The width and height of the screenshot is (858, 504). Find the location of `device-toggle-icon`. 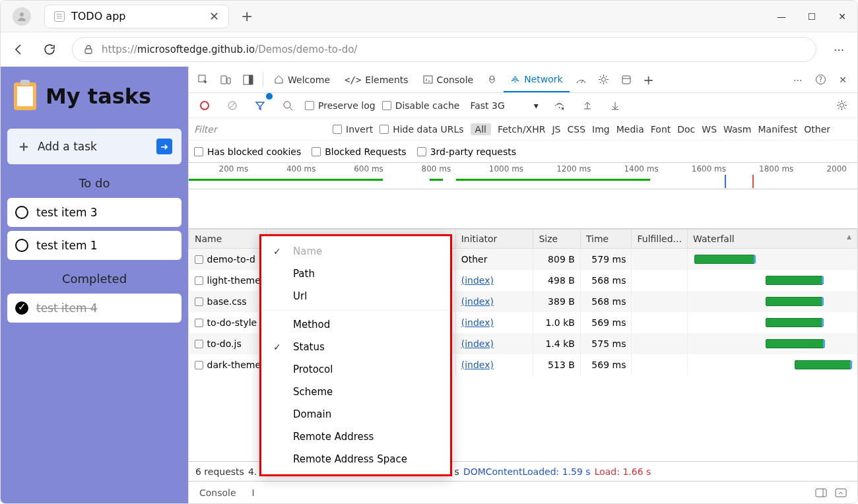

device-toggle-icon is located at coordinates (226, 80).